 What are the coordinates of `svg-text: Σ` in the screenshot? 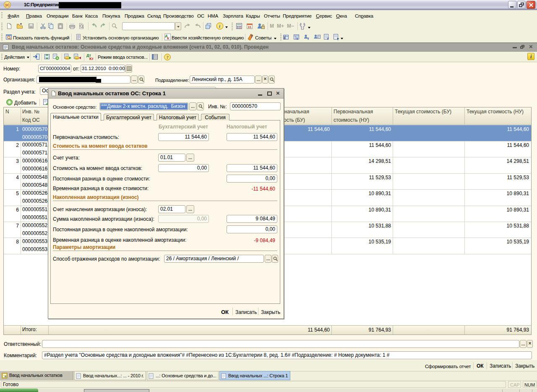 It's located at (284, 38).